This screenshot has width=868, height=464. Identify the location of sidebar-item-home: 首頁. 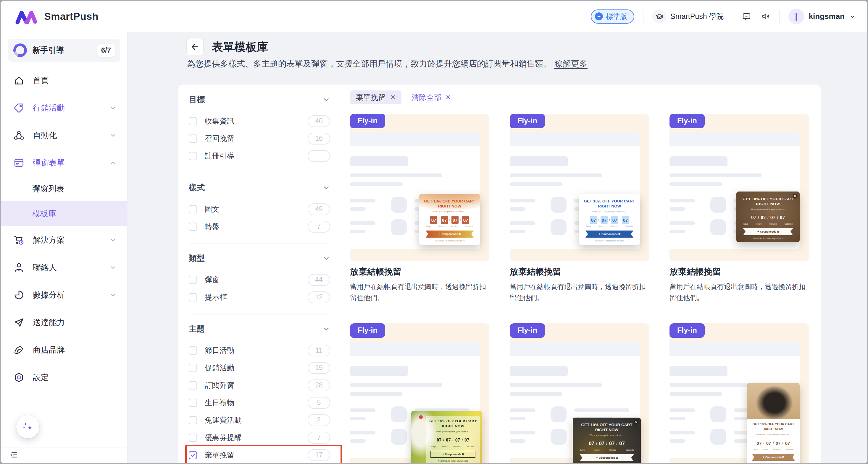
(64, 80).